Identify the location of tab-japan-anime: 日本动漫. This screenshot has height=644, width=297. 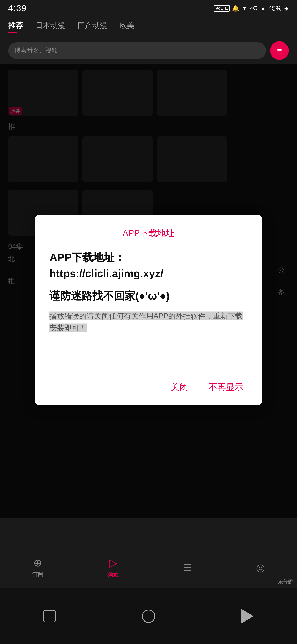
(50, 27).